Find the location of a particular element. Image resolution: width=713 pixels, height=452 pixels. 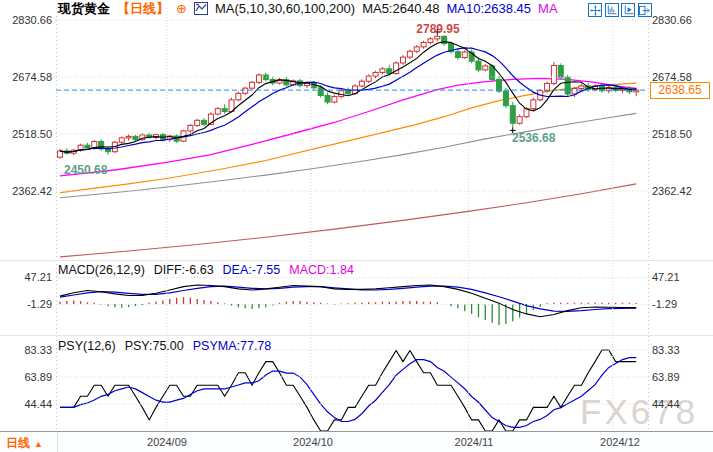

export-icon-button is located at coordinates (645, 10).